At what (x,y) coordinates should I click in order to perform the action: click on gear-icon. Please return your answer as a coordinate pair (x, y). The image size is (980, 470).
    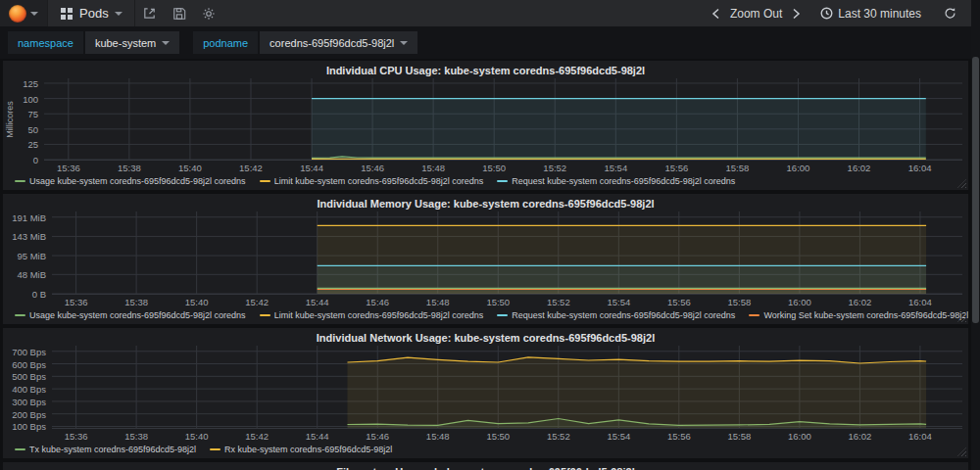
    Looking at the image, I should click on (209, 14).